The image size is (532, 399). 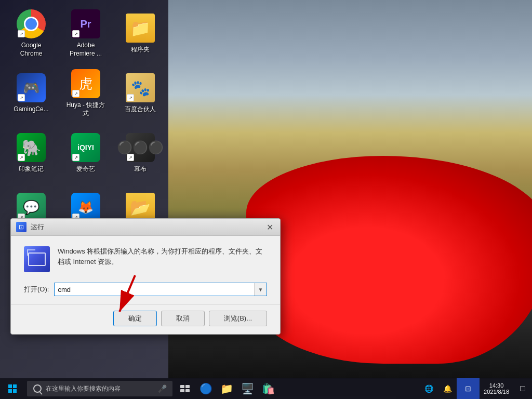 What do you see at coordinates (86, 207) in the screenshot?
I see `qqbrowser-icon: 🦊 ↗` at bounding box center [86, 207].